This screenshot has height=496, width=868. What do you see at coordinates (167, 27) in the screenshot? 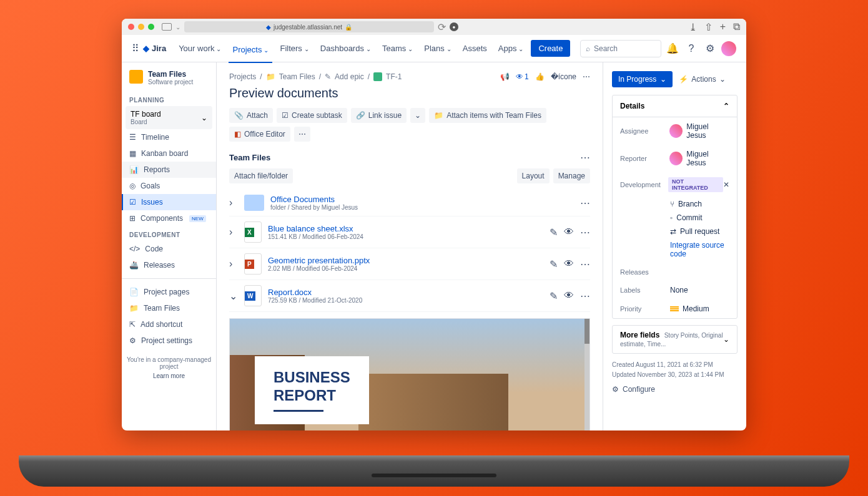
I see `sidebar-toggle-icon` at bounding box center [167, 27].